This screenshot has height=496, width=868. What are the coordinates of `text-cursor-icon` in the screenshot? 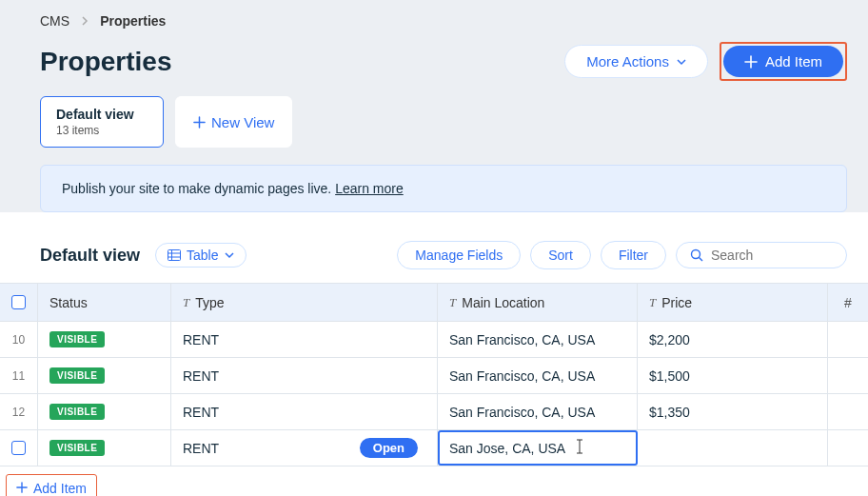 It's located at (580, 447).